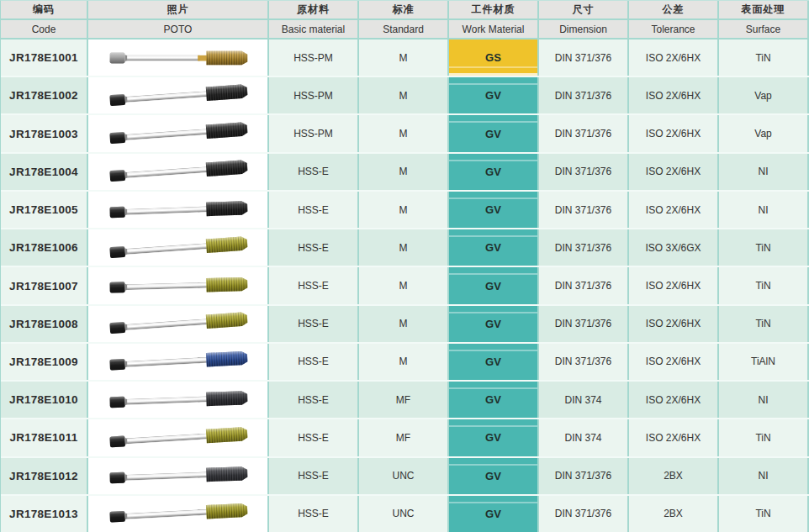 This screenshot has height=532, width=809. Describe the element at coordinates (405, 10) in the screenshot. I see `table-header-row-zh: 编码照片原材料标准工件材质尺寸公差表面处理` at that location.